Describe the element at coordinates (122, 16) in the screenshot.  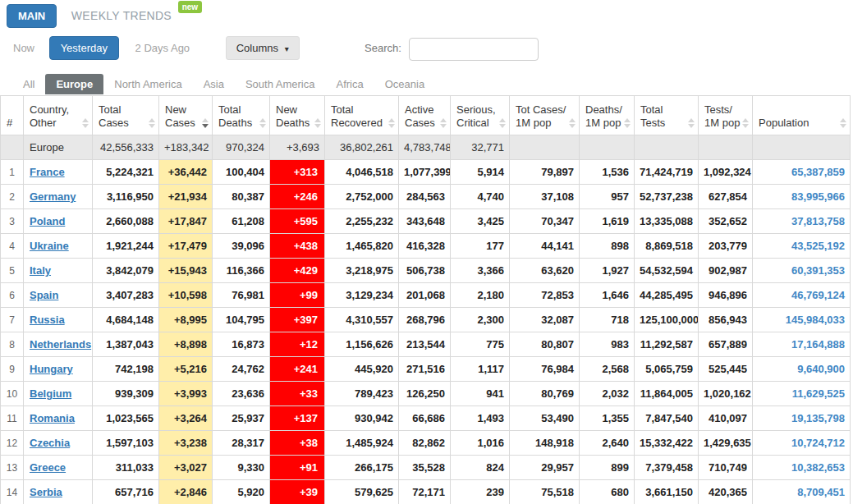
I see `tab-weekly-trends: WEEKLY TRENDS` at that location.